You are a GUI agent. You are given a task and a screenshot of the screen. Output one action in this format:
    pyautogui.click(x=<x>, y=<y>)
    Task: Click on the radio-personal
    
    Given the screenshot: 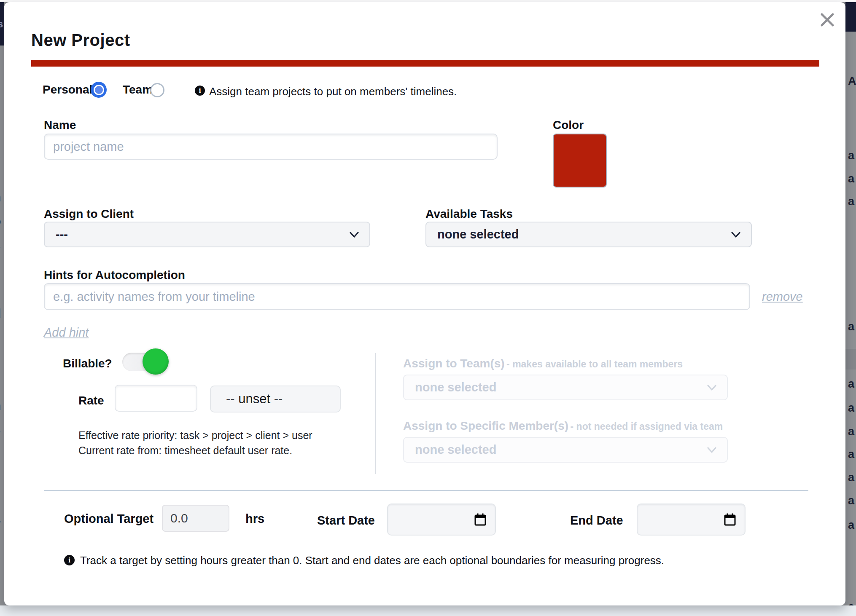 What is the action you would take?
    pyautogui.click(x=99, y=90)
    